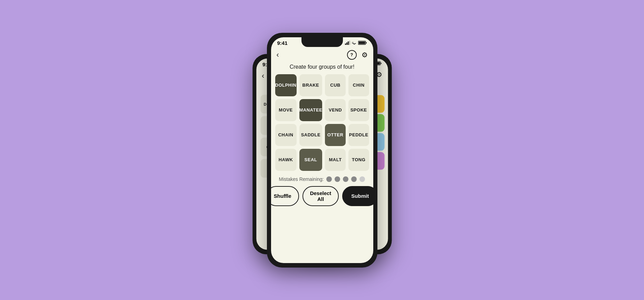 Image resolution: width=644 pixels, height=300 pixels. What do you see at coordinates (365, 55) in the screenshot?
I see `settings-button-center: ⚙` at bounding box center [365, 55].